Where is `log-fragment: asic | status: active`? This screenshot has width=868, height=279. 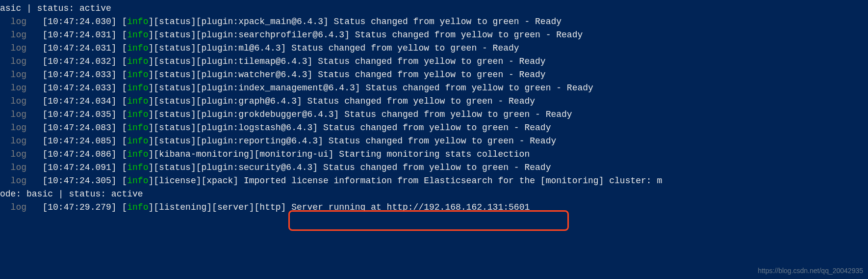 log-fragment: asic | status: active is located at coordinates (434, 9).